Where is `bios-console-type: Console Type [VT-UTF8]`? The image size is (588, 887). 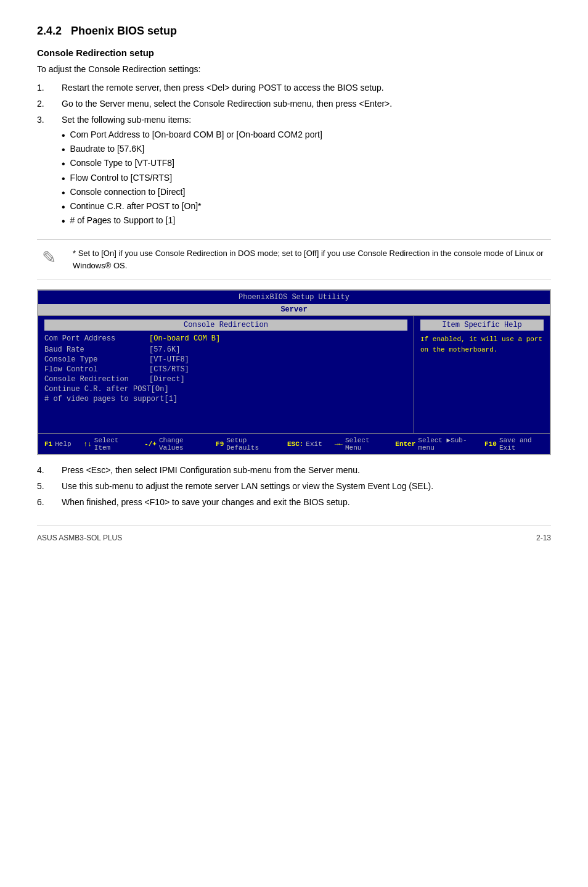 bios-console-type: Console Type [VT-UTF8] is located at coordinates (226, 360).